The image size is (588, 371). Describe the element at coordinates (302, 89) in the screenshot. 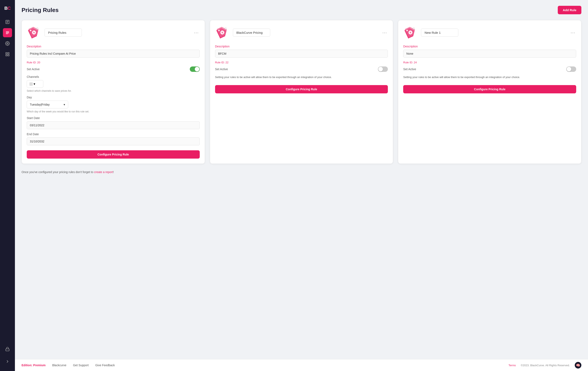

I see `card-2-configure-button: Configure Pricing Rule` at that location.